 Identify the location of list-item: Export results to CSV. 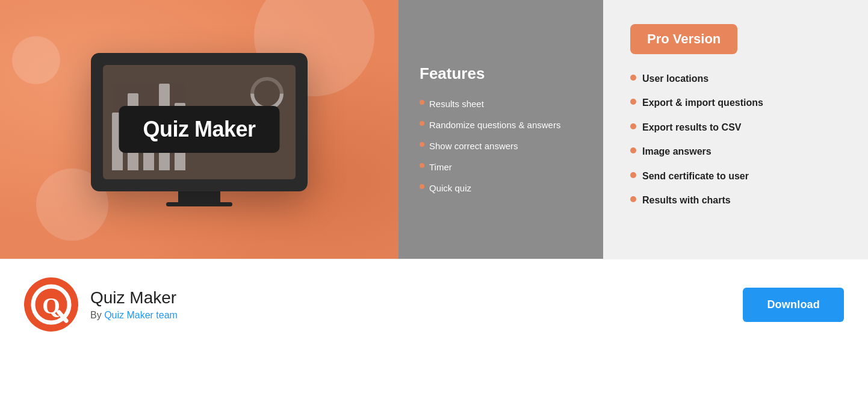
(736, 128).